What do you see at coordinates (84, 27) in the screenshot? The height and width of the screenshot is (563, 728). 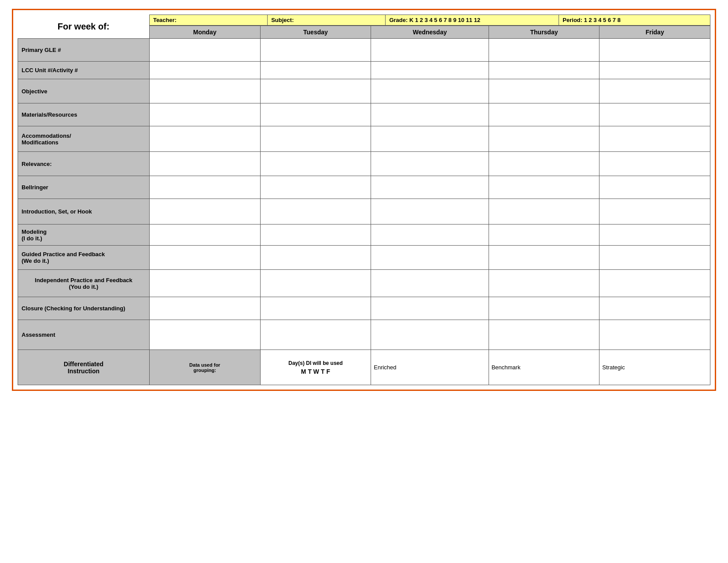 I see `for-week-label: For week of:` at bounding box center [84, 27].